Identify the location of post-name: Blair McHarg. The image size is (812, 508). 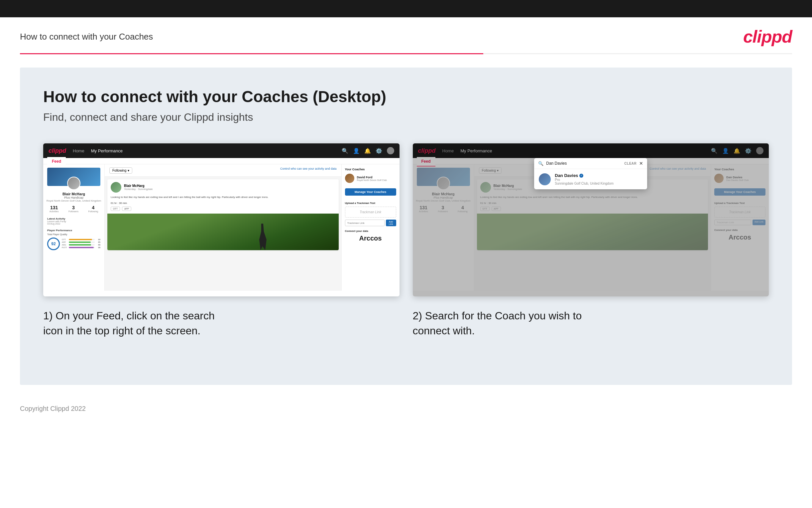
(138, 186).